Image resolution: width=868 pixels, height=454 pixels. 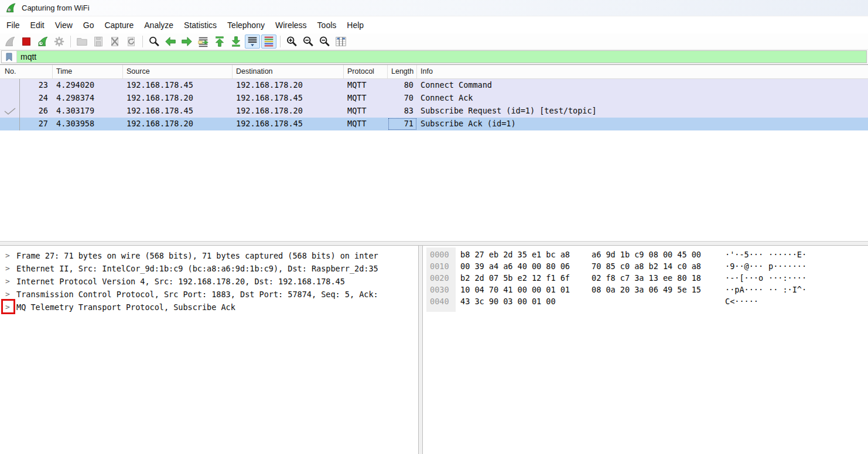 I want to click on hex-bytes: 10 04 70 41 00 00 01 01, so click(x=522, y=290).